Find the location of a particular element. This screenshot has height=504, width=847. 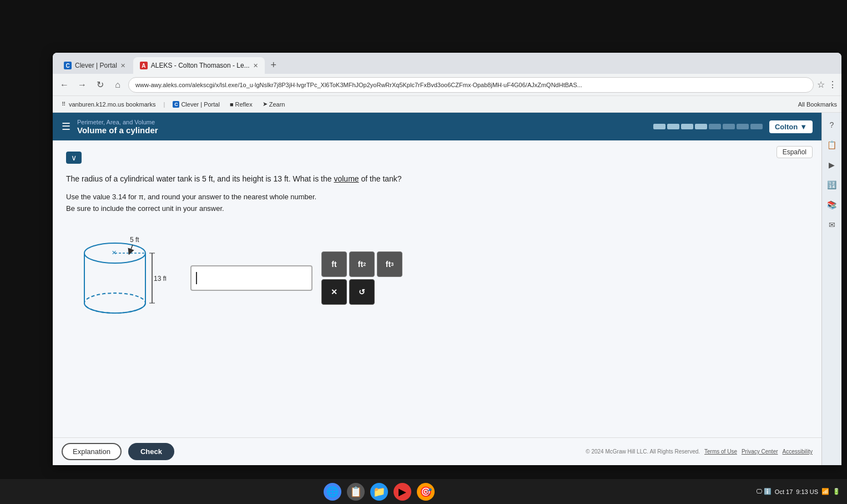

cylinder-svg: ✕ 5 ft 13 ft is located at coordinates (116, 275).